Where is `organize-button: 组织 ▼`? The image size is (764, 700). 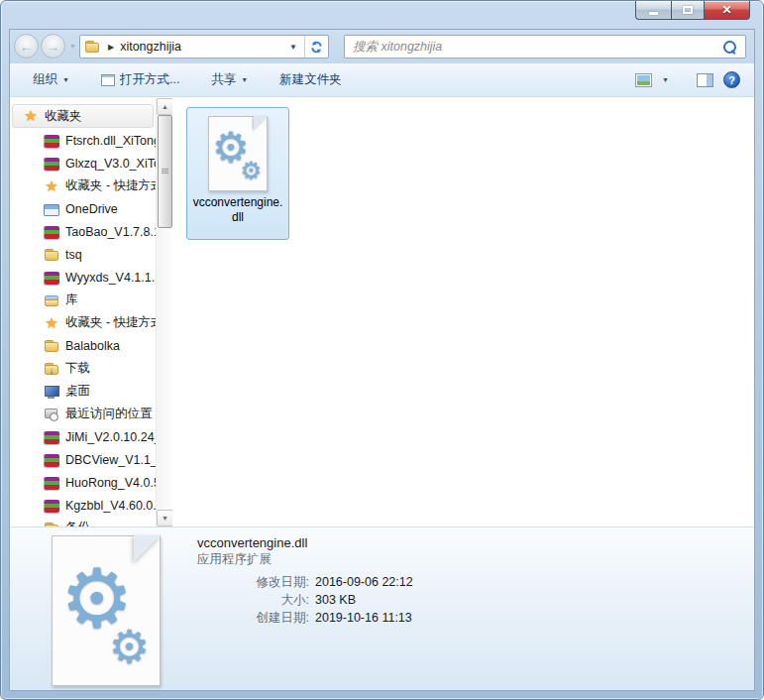
organize-button: 组织 ▼ is located at coordinates (52, 79).